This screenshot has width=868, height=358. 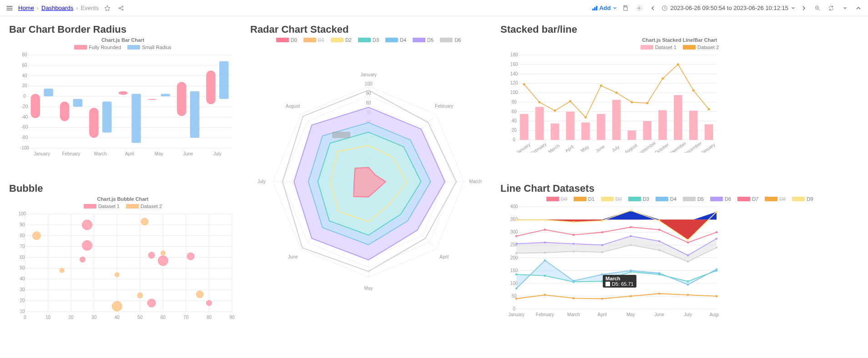 I want to click on panel-title: Radar Chart Stacked, so click(x=368, y=30).